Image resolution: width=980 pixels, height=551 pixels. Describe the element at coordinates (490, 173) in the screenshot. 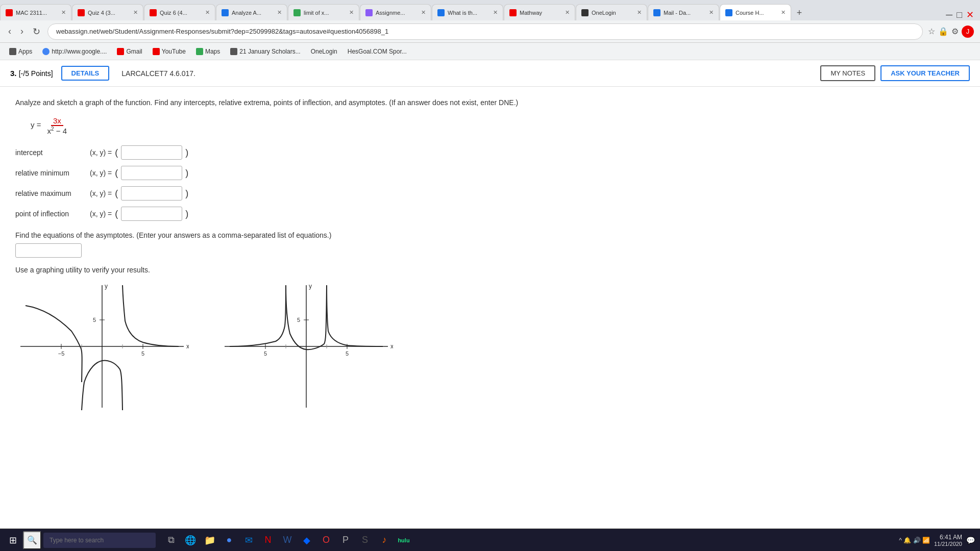

I see `rel-min-row: relative minimum (x, y) = ( )` at that location.